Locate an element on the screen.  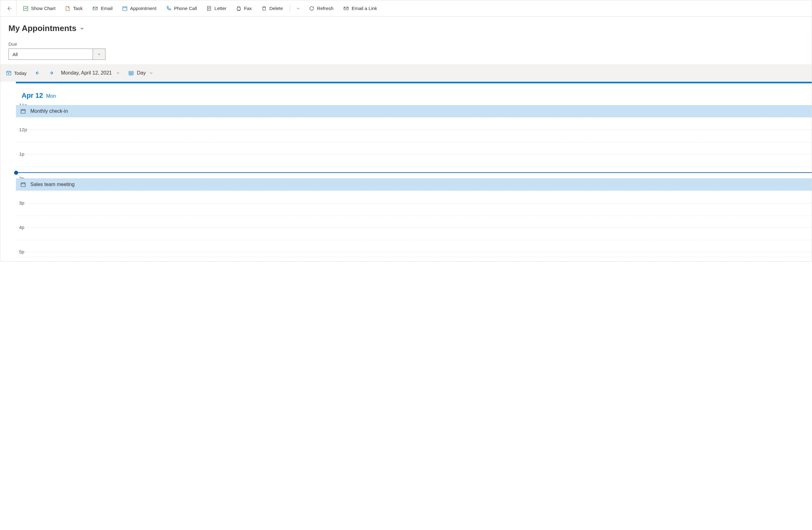
due-filter-chevron is located at coordinates (99, 54).